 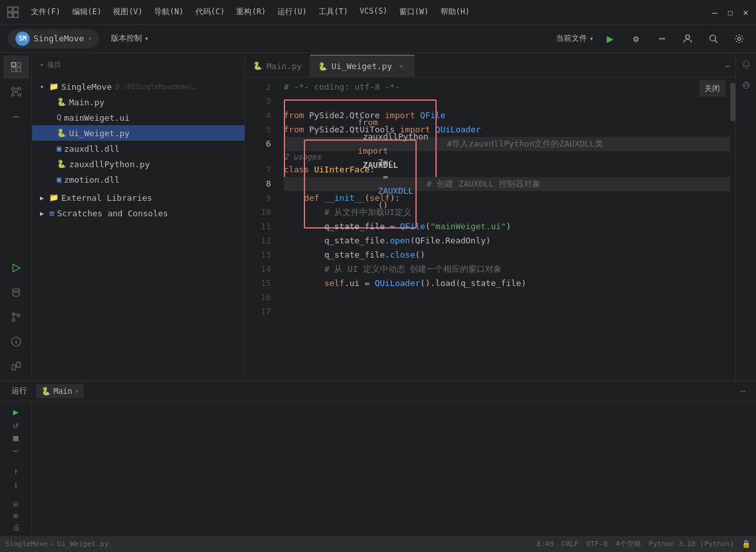 I want to click on run-more-btn: ⋯, so click(x=16, y=451).